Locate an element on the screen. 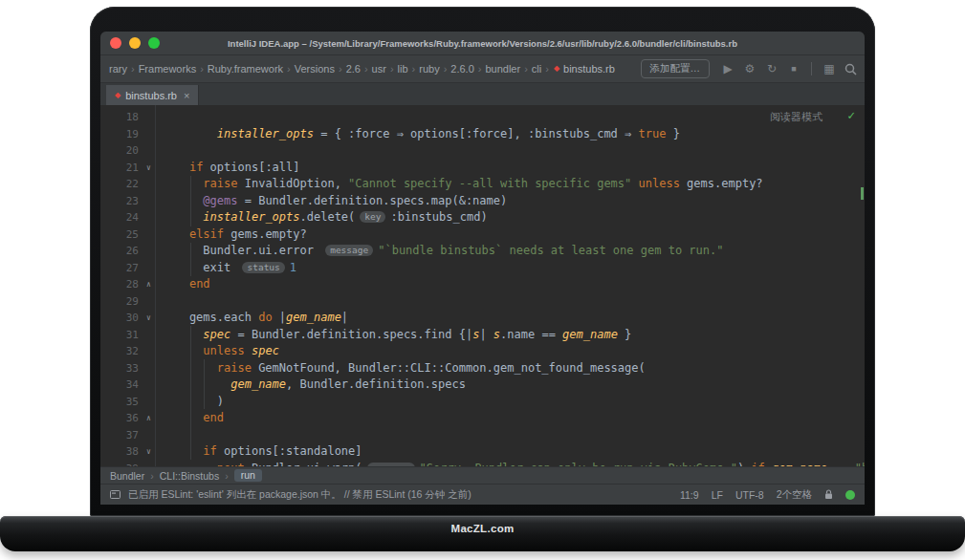  breadcrumb-module: Bundler is located at coordinates (127, 476).